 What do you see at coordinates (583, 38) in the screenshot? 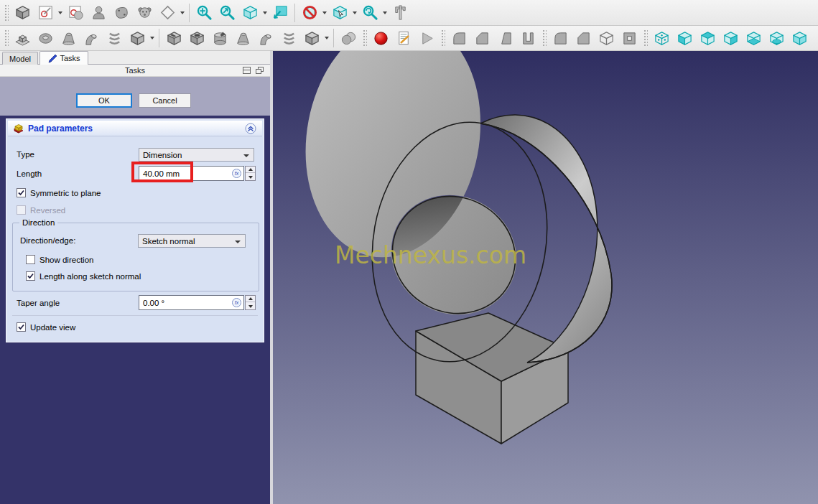
I see `boolean-cut-button` at bounding box center [583, 38].